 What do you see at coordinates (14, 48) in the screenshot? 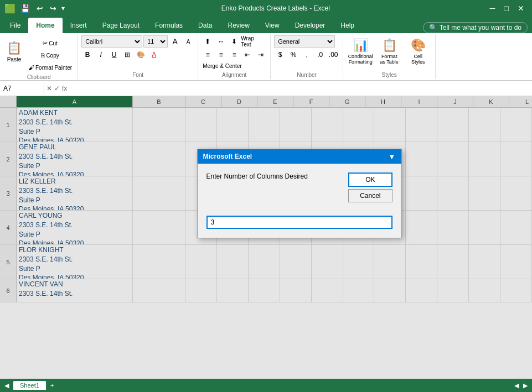
I see `paste-icon: 📋` at bounding box center [14, 48].